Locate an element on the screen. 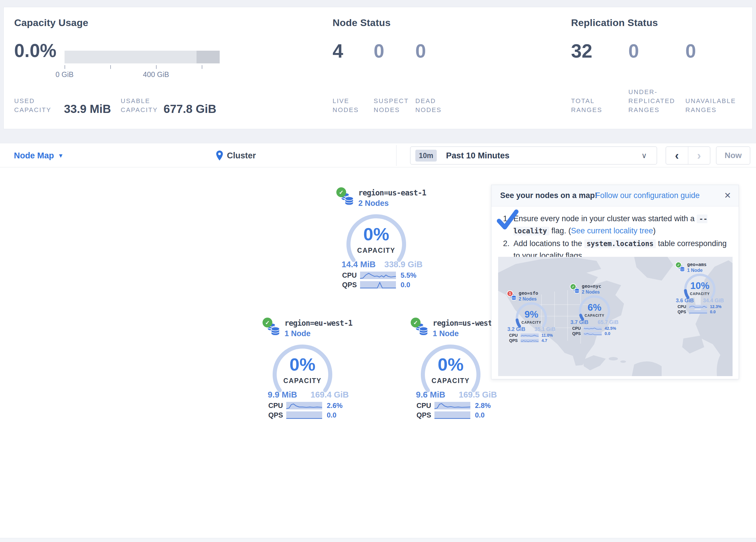 This screenshot has width=756, height=542. time-range-badge: 10m is located at coordinates (426, 155).